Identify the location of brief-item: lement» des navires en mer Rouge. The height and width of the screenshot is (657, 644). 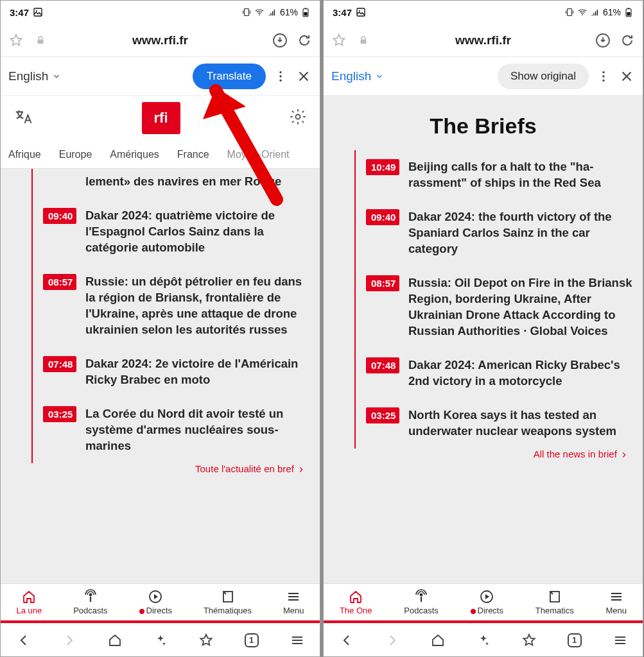
(176, 183).